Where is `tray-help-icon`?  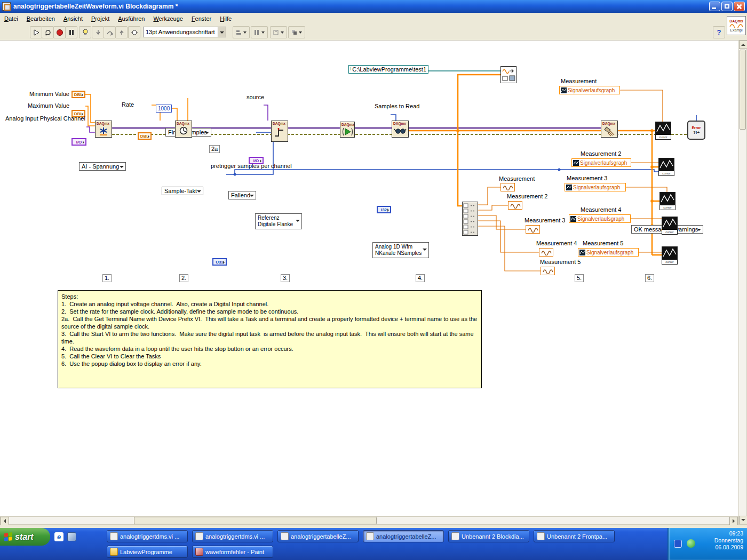
tray-help-icon is located at coordinates (678, 544).